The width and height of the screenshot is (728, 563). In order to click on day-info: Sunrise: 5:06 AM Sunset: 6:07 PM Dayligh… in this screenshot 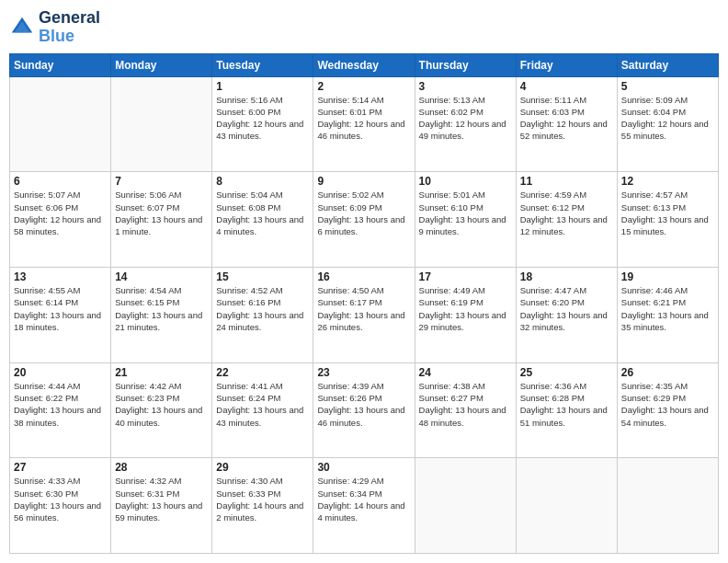, I will do `click(162, 213)`.